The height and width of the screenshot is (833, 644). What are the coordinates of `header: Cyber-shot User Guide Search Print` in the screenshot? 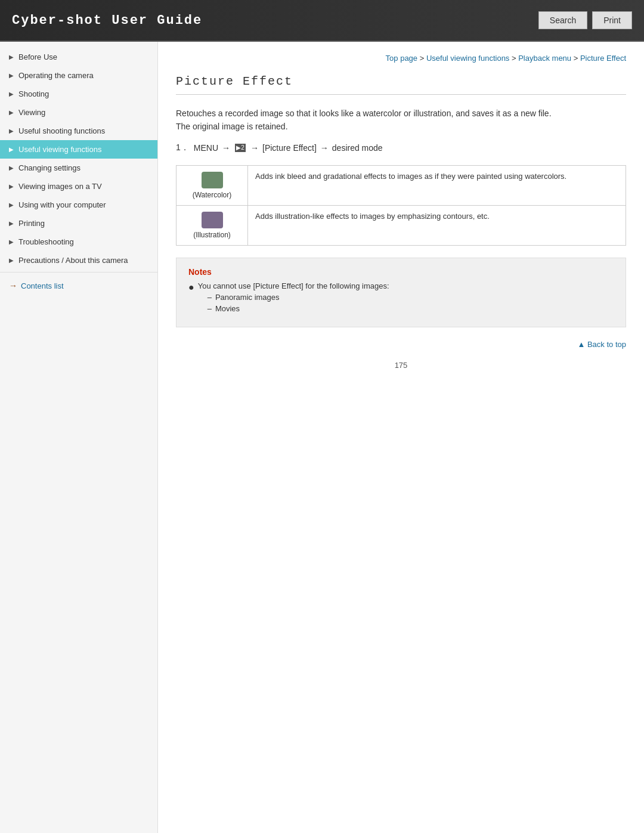 It's located at (322, 21).